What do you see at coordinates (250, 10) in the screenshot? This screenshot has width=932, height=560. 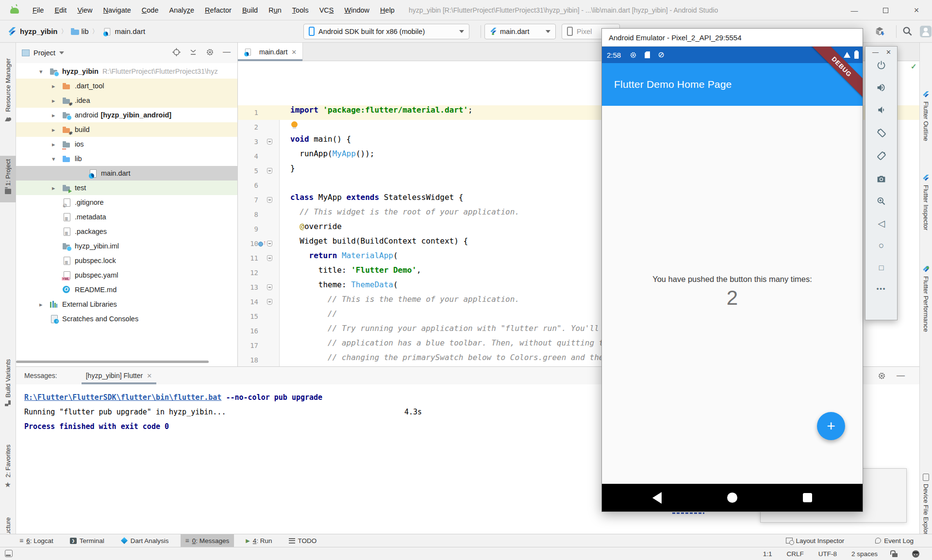 I see `menu-build: Build` at bounding box center [250, 10].